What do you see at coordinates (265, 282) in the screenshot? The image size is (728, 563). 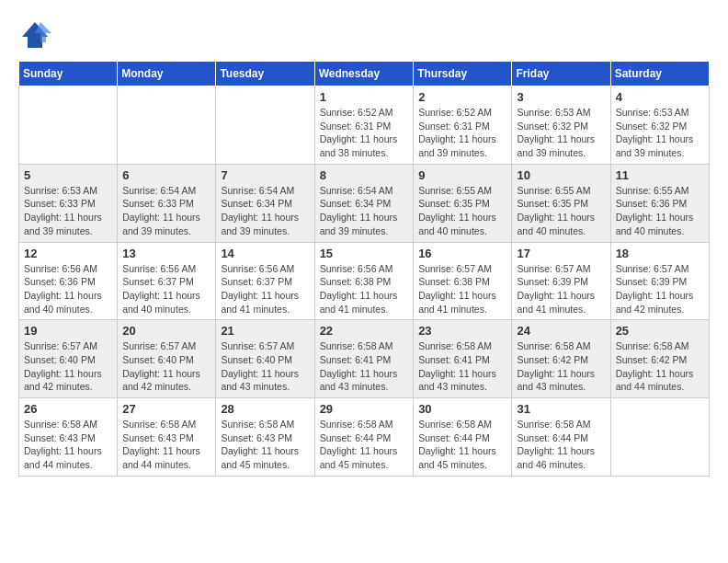 I see `calendar-cell: 14Sunrise: 6:56 AM Sunset: 6:37 PM Dayli…` at bounding box center [265, 282].